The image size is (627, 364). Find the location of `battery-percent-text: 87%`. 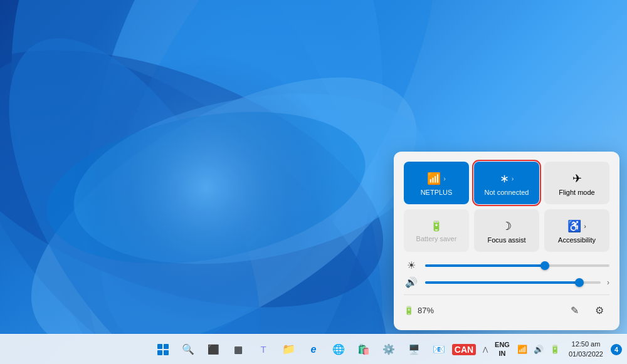

battery-percent-text: 87% is located at coordinates (426, 311).